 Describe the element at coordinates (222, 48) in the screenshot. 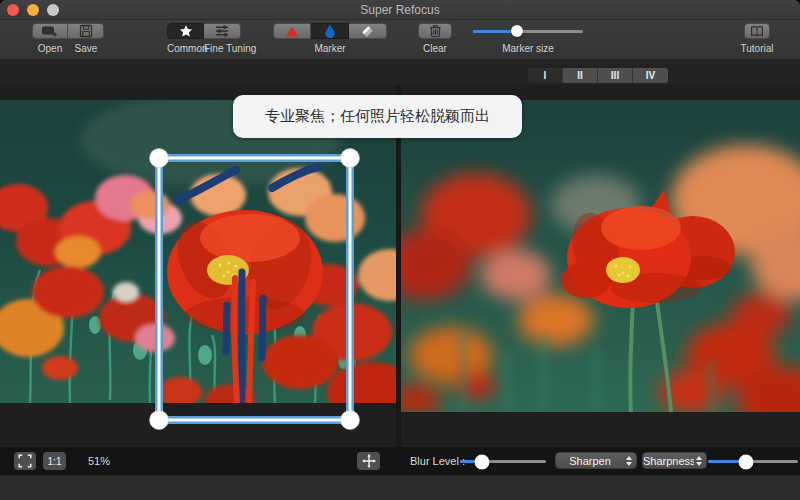

I see `fine-tuning-label: Fine Tuning` at that location.